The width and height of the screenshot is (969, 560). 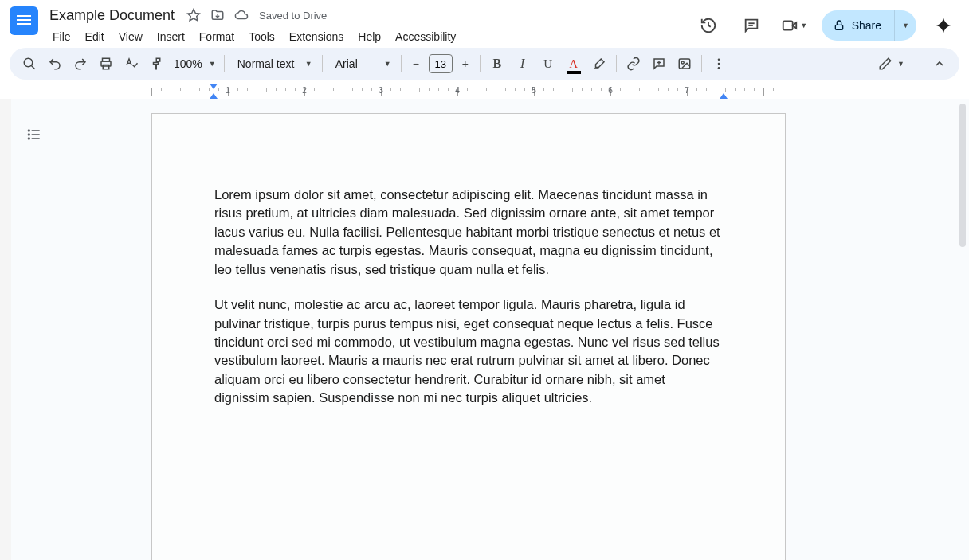 I want to click on highlight-button, so click(x=599, y=64).